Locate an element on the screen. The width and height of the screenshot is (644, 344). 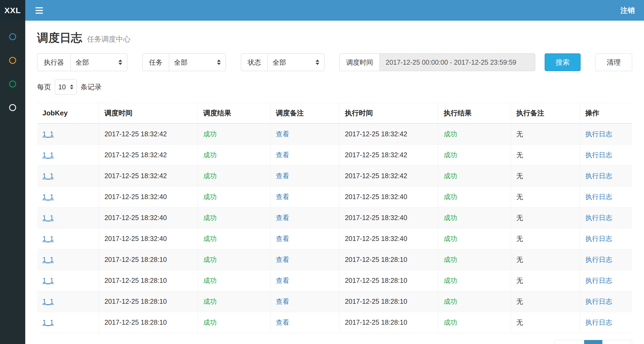
time-range-input is located at coordinates (457, 62).